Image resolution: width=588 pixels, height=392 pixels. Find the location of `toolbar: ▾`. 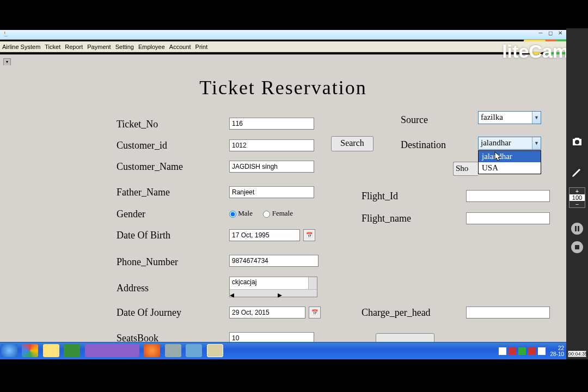

toolbar: ▾ is located at coordinates (283, 60).